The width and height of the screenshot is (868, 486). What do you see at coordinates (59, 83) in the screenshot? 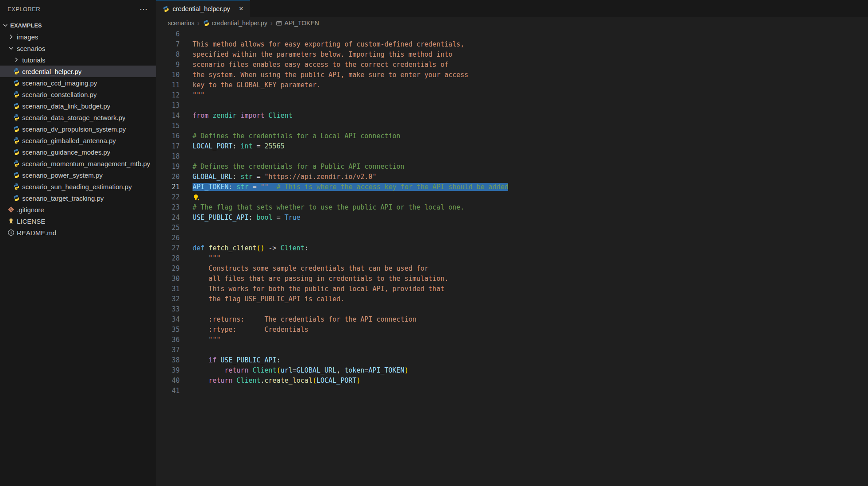
I see `tree-item-label: scenario_ccd_imaging.py` at bounding box center [59, 83].